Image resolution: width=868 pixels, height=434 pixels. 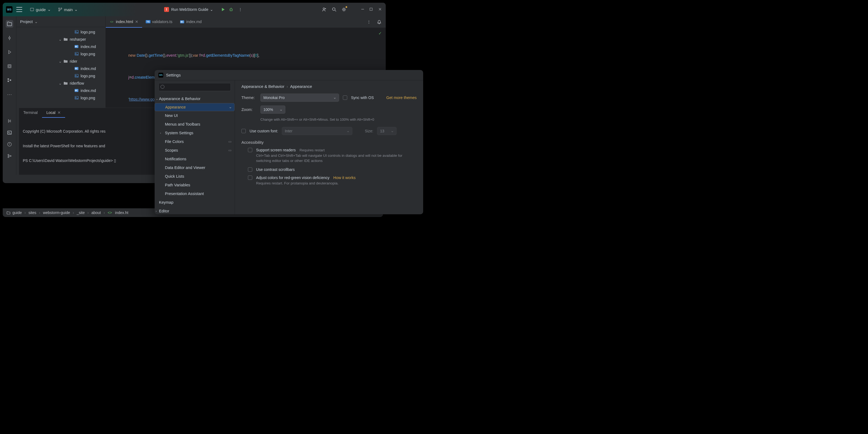 I want to click on run-tool-button, so click(x=9, y=52).